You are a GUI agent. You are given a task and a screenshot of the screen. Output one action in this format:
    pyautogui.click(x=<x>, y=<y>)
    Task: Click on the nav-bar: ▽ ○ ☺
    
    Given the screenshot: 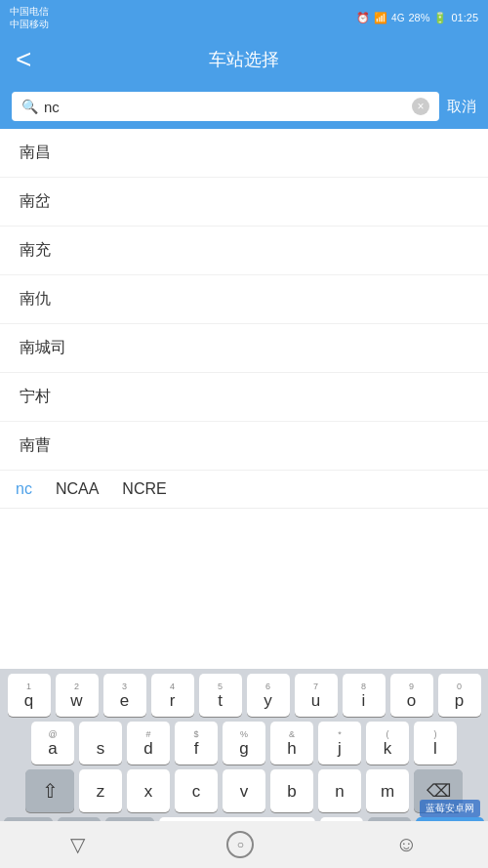 What is the action you would take?
    pyautogui.click(x=244, y=845)
    